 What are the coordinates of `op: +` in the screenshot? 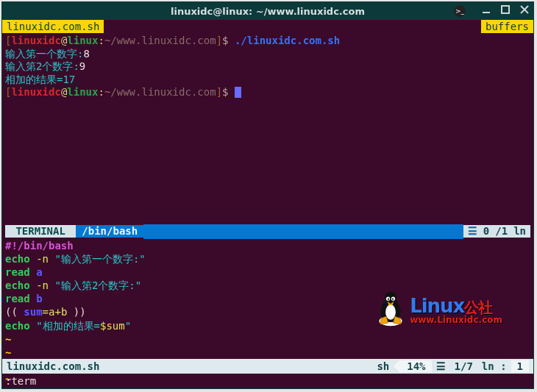 It's located at (57, 312).